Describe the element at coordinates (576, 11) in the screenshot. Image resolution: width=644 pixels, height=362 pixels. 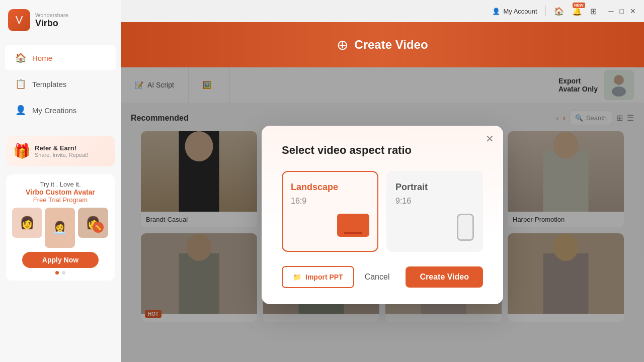
I see `titlebar-actions: 🏠 🔔 NEW ⊞` at that location.